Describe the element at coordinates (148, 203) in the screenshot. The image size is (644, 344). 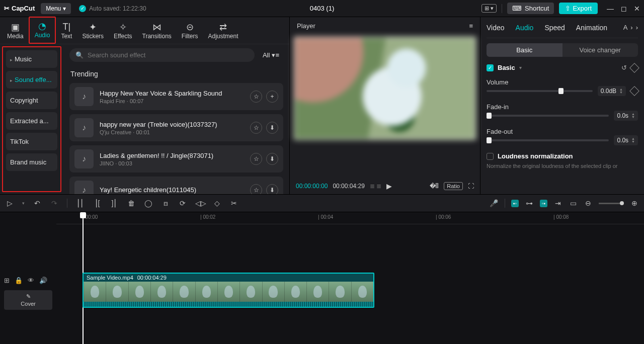
I see `mask-icon: ◯` at that location.